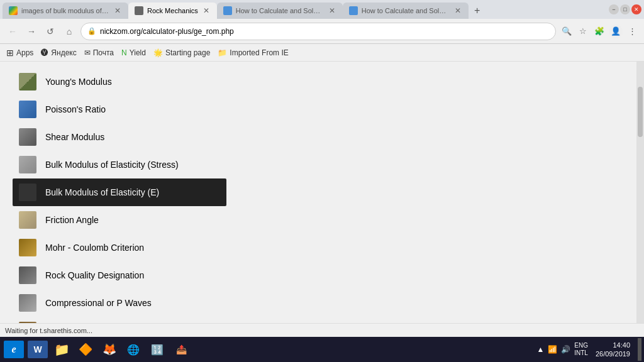 The image size is (644, 362). I want to click on chrome-icon: 🌐, so click(133, 349).